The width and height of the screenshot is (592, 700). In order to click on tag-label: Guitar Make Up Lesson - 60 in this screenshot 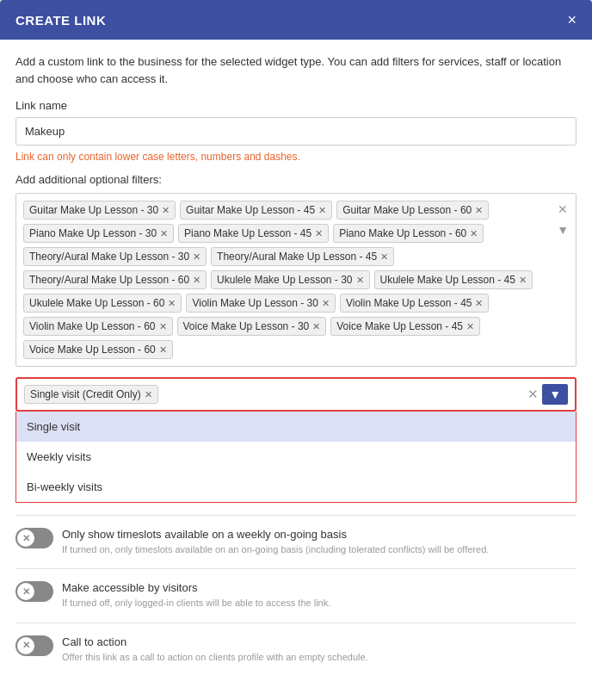, I will do `click(407, 210)`.